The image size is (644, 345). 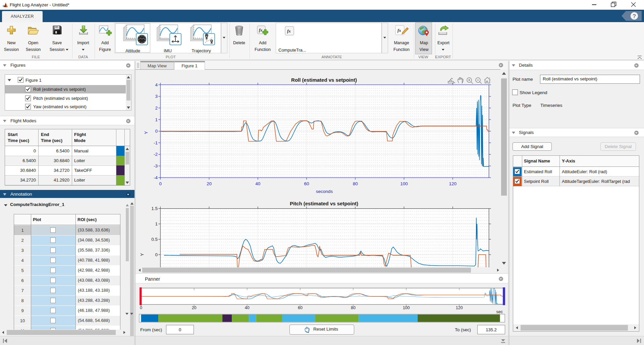 What do you see at coordinates (156, 166) in the screenshot?
I see `svg-text: -3` at bounding box center [156, 166].